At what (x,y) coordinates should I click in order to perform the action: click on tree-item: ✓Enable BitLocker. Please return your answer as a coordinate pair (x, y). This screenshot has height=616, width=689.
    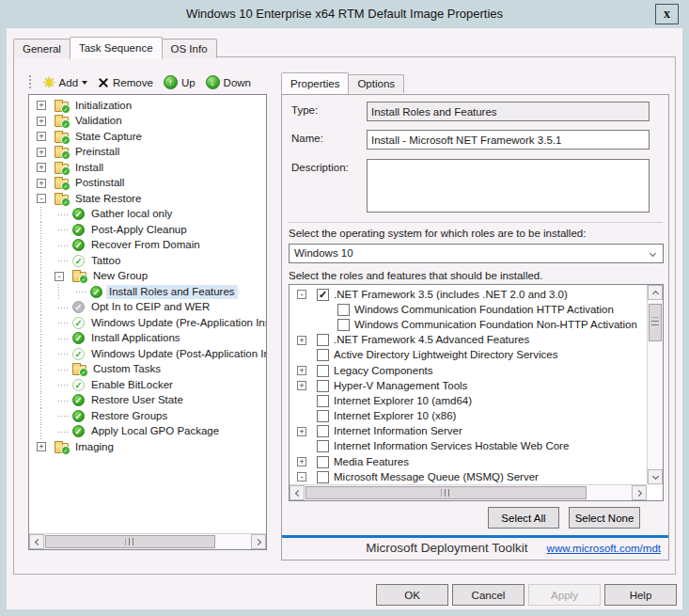
    Looking at the image, I should click on (148, 386).